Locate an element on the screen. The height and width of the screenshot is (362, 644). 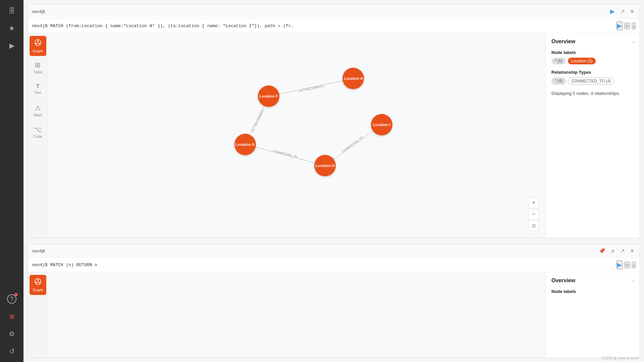
sidebar-icon-star: ★ is located at coordinates (12, 28).